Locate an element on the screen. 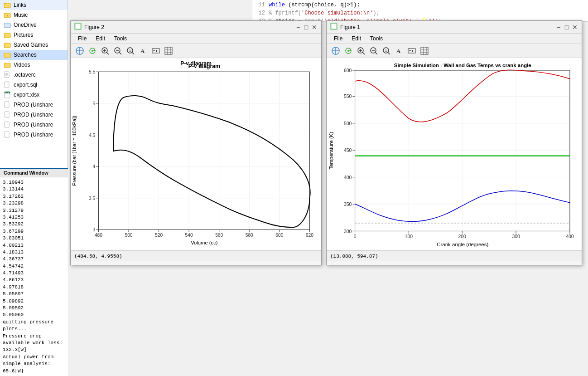 The image size is (588, 376). figure1-titlebar: Figure 1 − □ ✕ is located at coordinates (454, 27).